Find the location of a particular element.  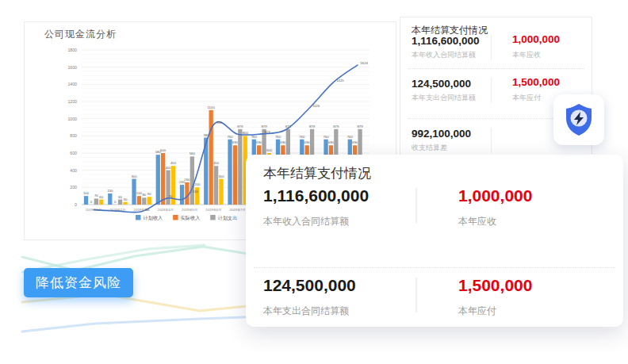

svg-text: 实际收入 is located at coordinates (190, 218).